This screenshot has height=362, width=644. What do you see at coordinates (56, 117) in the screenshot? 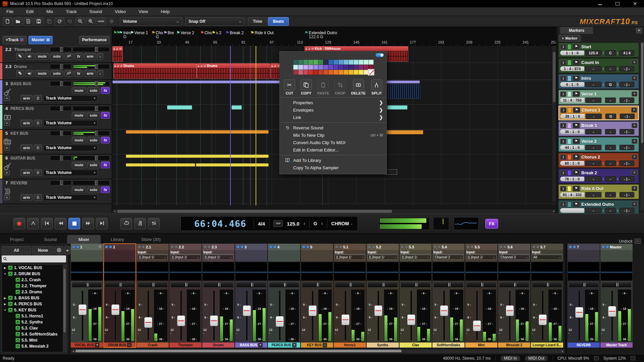
I see `track-4: 4 PERCS BUS mute solo fx + arm Track Vol…` at bounding box center [56, 117].